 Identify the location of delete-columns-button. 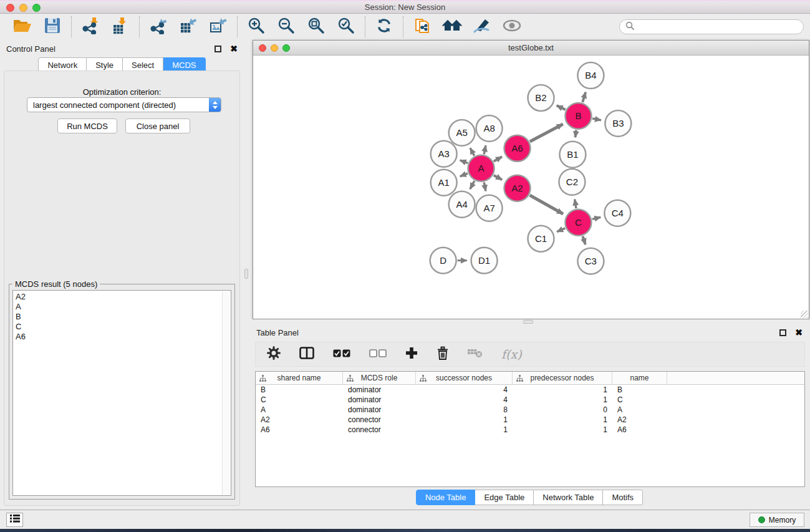
(443, 354).